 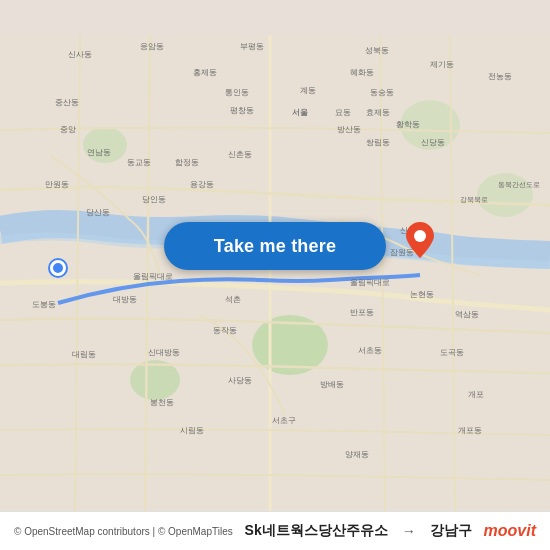 What do you see at coordinates (98, 212) in the screenshot?
I see `svg-text: 당산동` at bounding box center [98, 212].